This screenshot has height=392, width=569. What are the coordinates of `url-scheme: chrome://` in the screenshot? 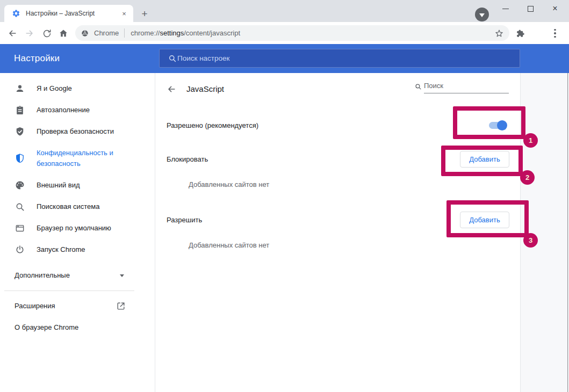 It's located at (145, 33).